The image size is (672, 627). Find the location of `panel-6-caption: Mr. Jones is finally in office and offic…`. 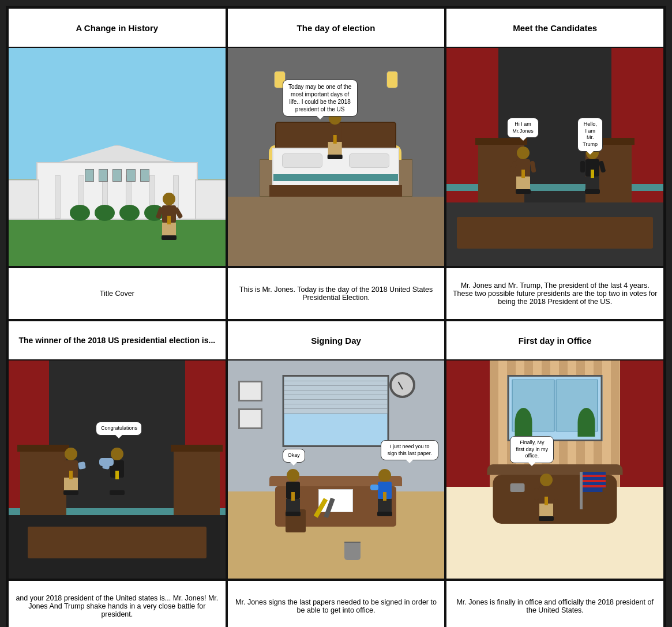

panel-6-caption: Mr. Jones is finally in office and offic… is located at coordinates (555, 603).